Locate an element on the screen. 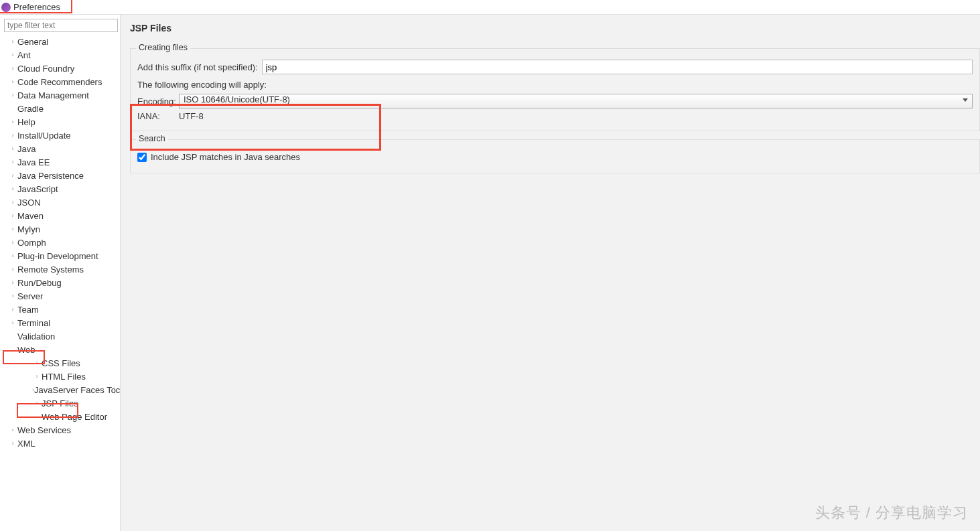  tree-item-label: Java EE is located at coordinates (33, 162).